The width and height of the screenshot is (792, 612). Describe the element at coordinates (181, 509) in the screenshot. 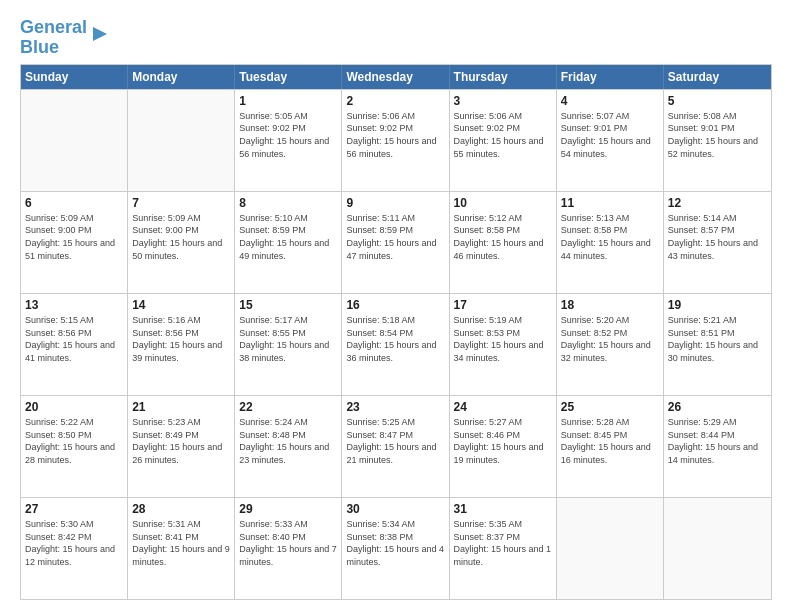

I see `day-number: 28` at that location.